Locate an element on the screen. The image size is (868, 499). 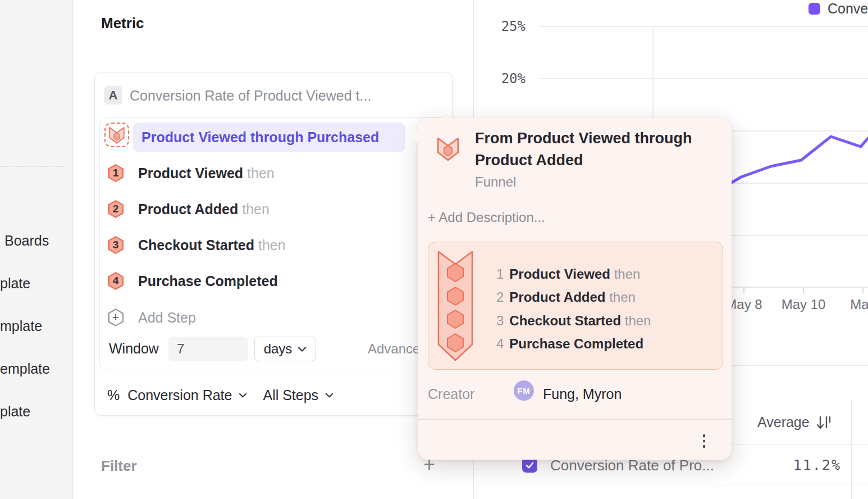
funnel-steps-box: 1Product Viewed then 2Product Added then… is located at coordinates (575, 306).